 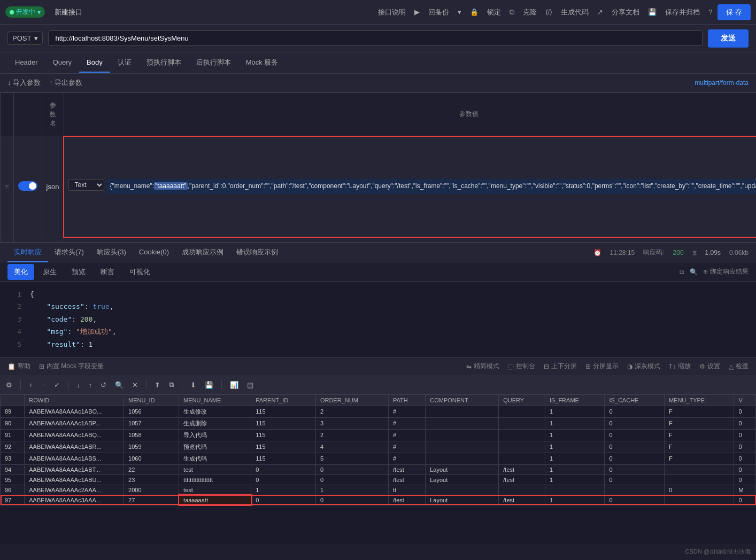 What do you see at coordinates (407, 400) in the screenshot?
I see `col-path: PATH` at bounding box center [407, 400].